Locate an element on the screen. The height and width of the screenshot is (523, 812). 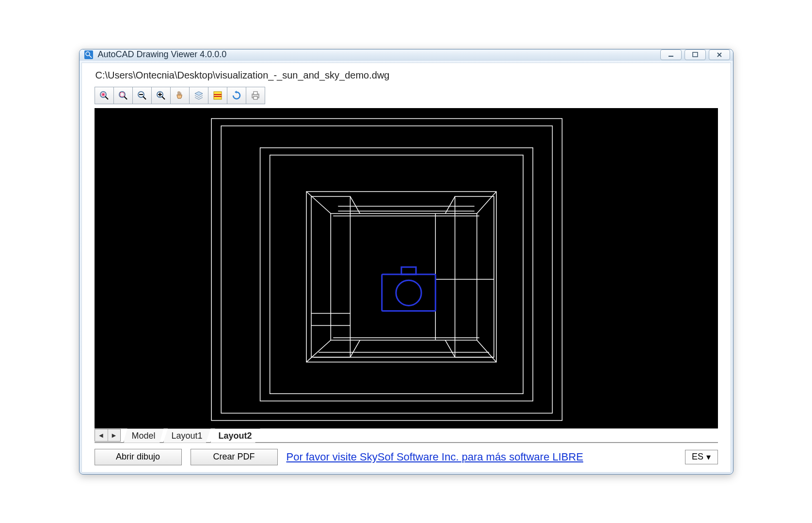
tab-layout1: Layout1 is located at coordinates (187, 436).